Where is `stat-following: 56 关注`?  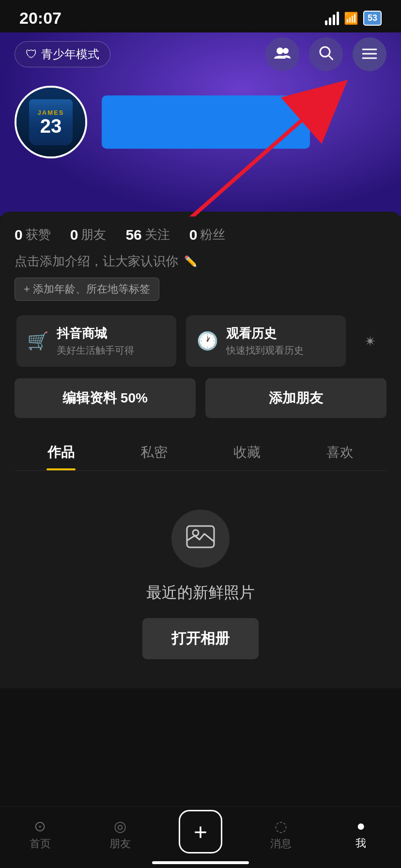 stat-following: 56 关注 is located at coordinates (147, 234).